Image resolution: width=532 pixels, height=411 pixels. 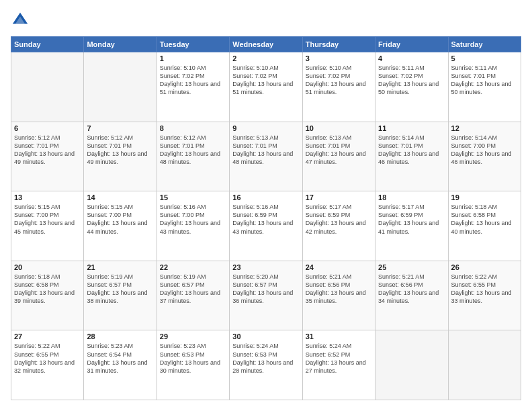 I want to click on day-number: 2, so click(x=266, y=58).